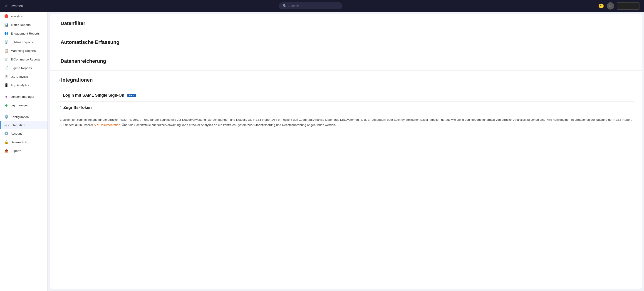  I want to click on accordion-header-datenanreicherung: › Datenanreicherung, so click(346, 61).